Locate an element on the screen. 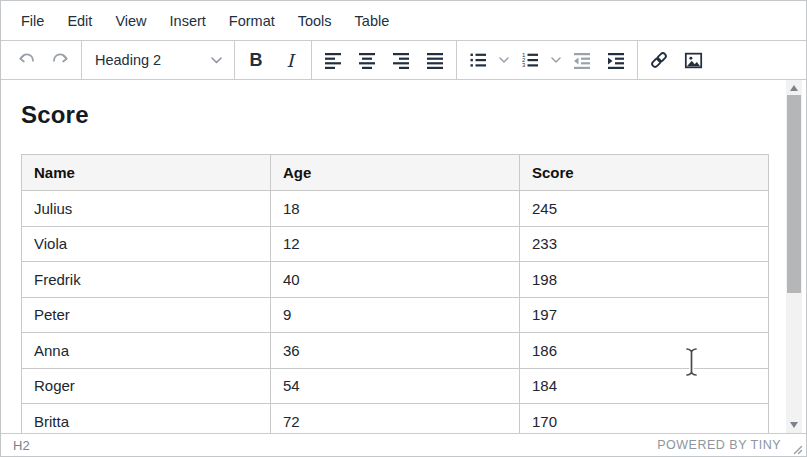 The width and height of the screenshot is (807, 457). table-row: Roger54184 is located at coordinates (396, 386).